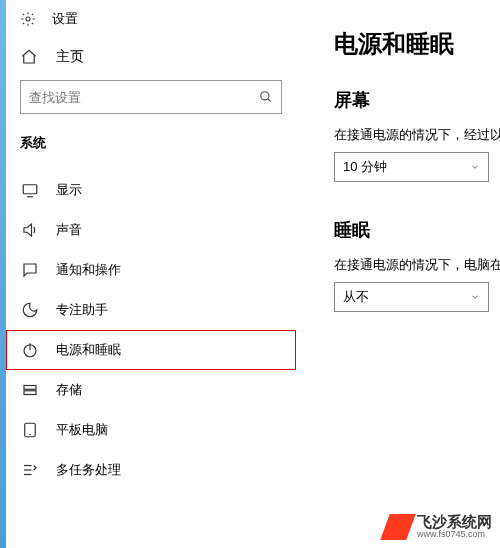 The height and width of the screenshot is (548, 500). I want to click on sidebar-item-label: 专注助手, so click(82, 310).